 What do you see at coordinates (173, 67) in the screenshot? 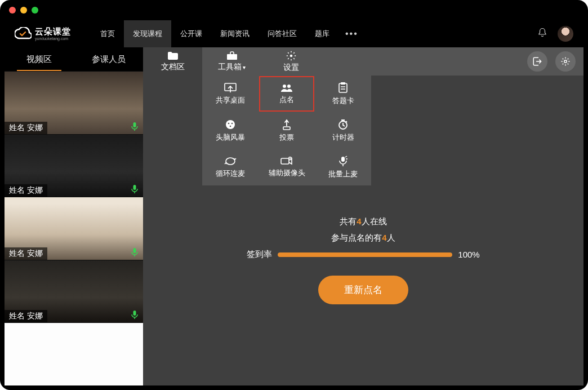
I see `tab-label: 文档区` at bounding box center [173, 67].